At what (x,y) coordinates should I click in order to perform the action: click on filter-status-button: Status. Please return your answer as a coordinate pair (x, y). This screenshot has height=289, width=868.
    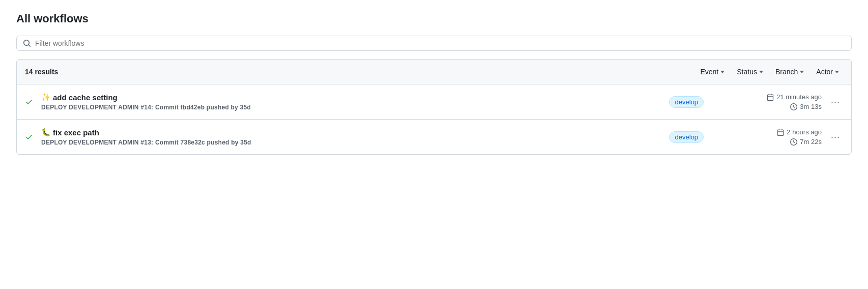
    Looking at the image, I should click on (750, 72).